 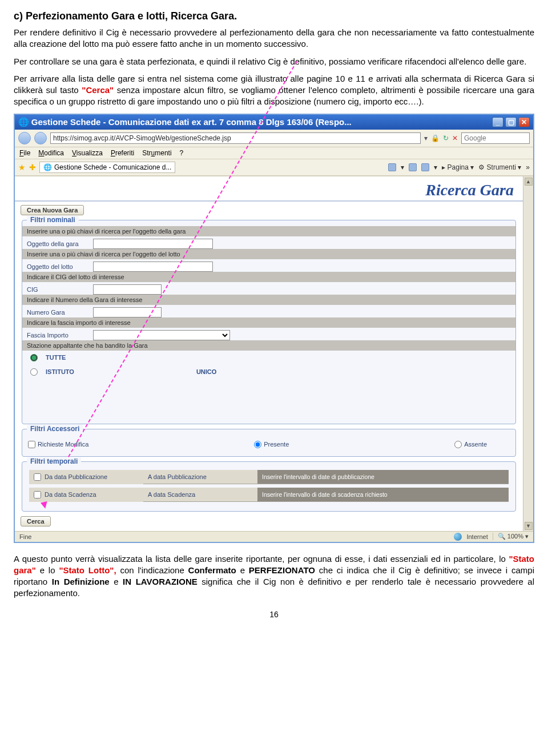 I want to click on search-input, so click(x=495, y=138).